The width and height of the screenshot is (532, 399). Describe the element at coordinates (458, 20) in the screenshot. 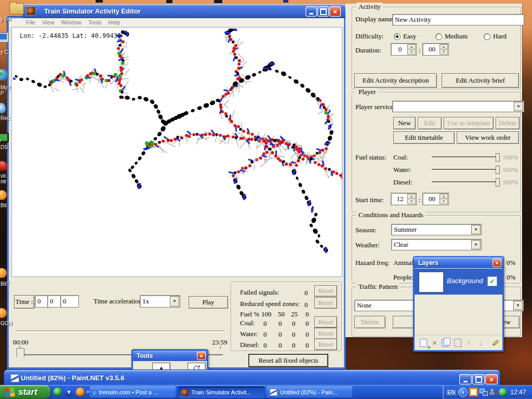

I see `display-name-input: New Activity` at that location.